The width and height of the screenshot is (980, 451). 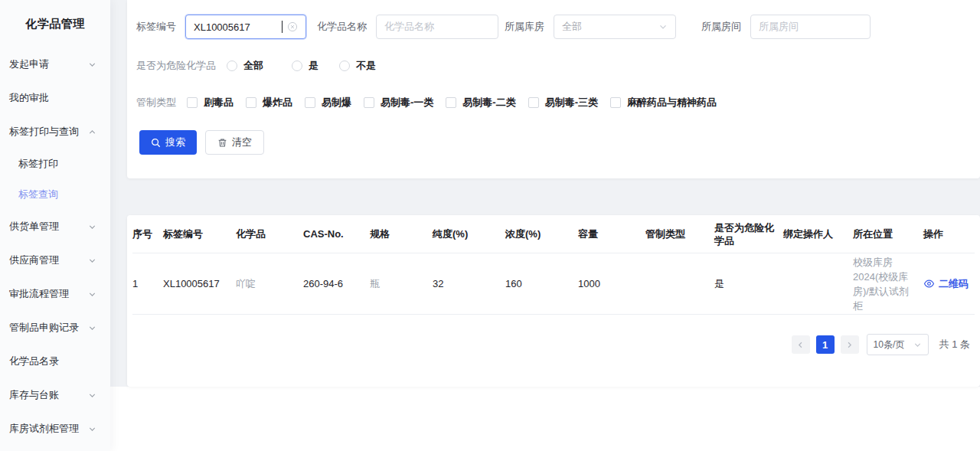 I want to click on clear-input-icon, so click(x=292, y=27).